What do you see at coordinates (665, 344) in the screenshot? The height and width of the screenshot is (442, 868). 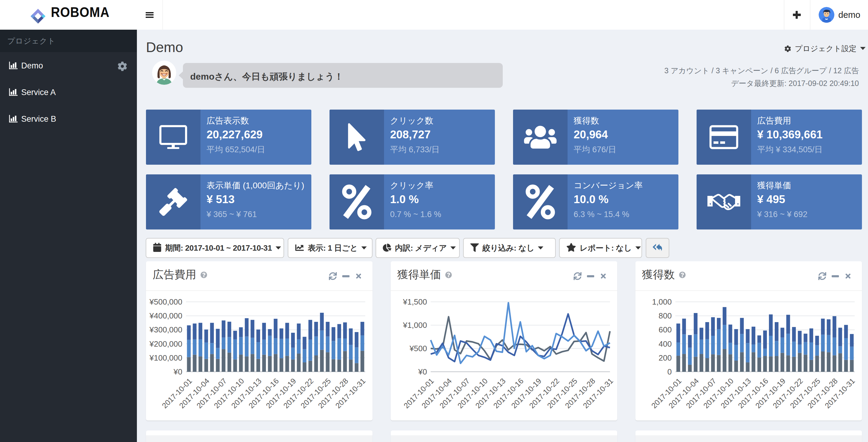 I see `svg-text: 400` at bounding box center [665, 344].